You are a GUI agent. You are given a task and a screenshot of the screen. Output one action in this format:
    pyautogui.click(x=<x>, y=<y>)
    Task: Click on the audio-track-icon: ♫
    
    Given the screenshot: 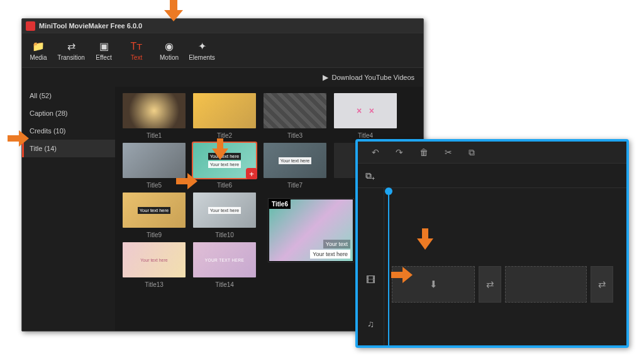 What is the action you would take?
    pyautogui.click(x=371, y=323)
    